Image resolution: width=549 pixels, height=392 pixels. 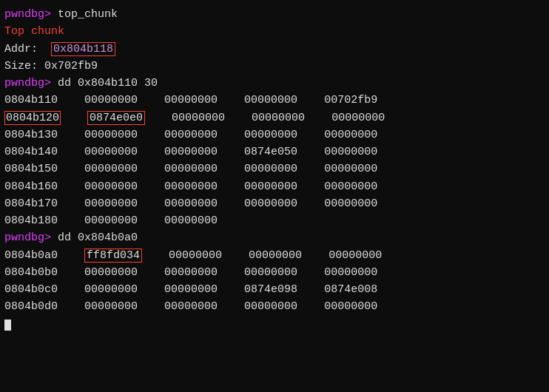 I want to click on cursor, so click(x=7, y=325).